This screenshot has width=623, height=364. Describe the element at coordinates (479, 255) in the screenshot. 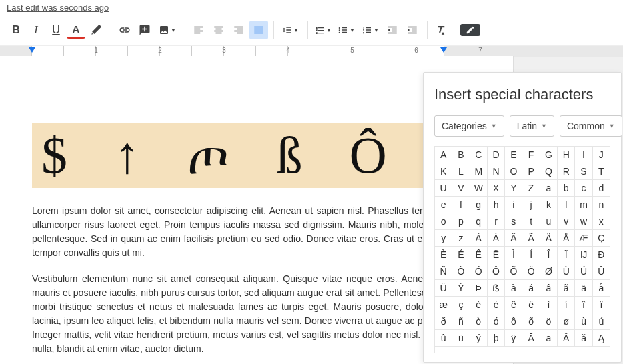

I see `char-cell: Ê` at that location.